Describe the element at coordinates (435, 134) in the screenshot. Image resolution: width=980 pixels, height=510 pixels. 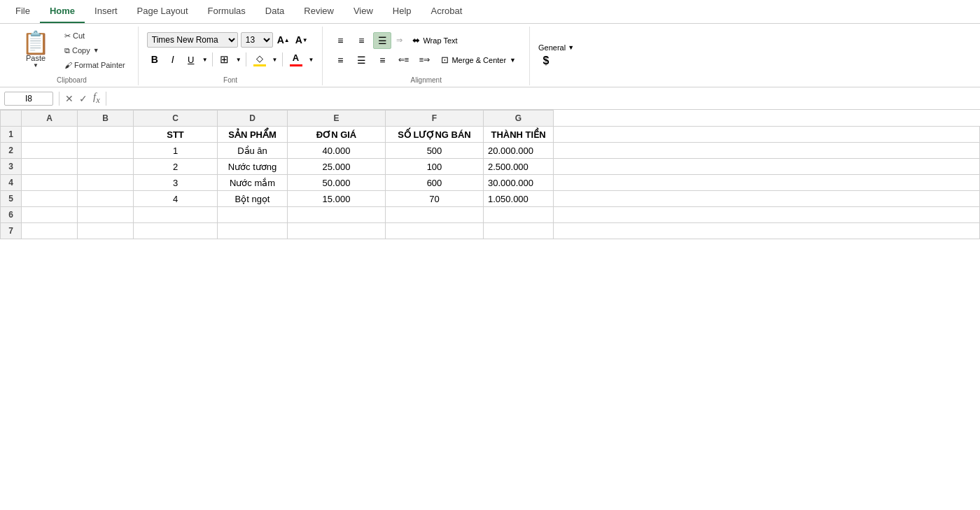
I see `cell: SỐ LƯỢNG BÁN` at that location.